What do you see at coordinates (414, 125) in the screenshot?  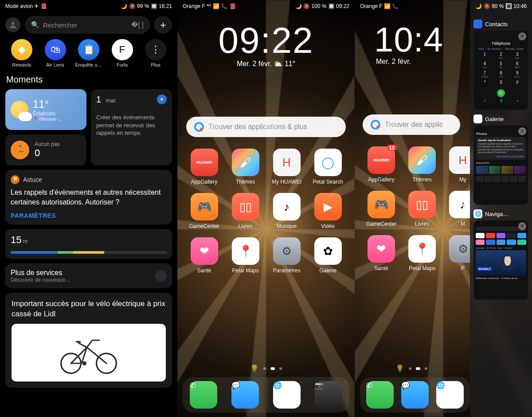 I see `search-placeholder: Trouver des applic` at bounding box center [414, 125].